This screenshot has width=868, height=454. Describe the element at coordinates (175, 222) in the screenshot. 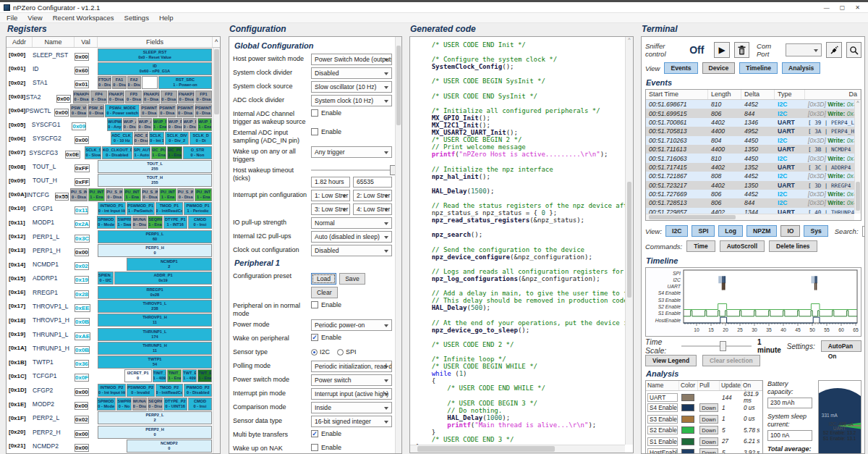

I see `register-field: DTYPE_P11 - INT16` at that location.